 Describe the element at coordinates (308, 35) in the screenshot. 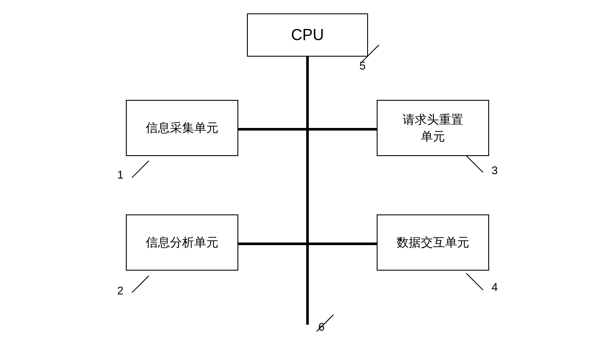

I see `cpu-box: CPU` at that location.